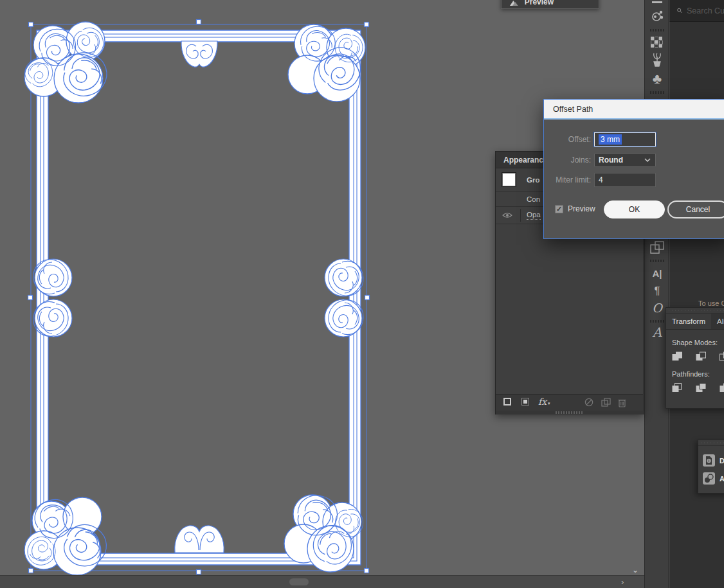 Image resolution: width=724 pixels, height=588 pixels. Describe the element at coordinates (694, 343) in the screenshot. I see `shape-modes-label: Shape Modes:` at that location.